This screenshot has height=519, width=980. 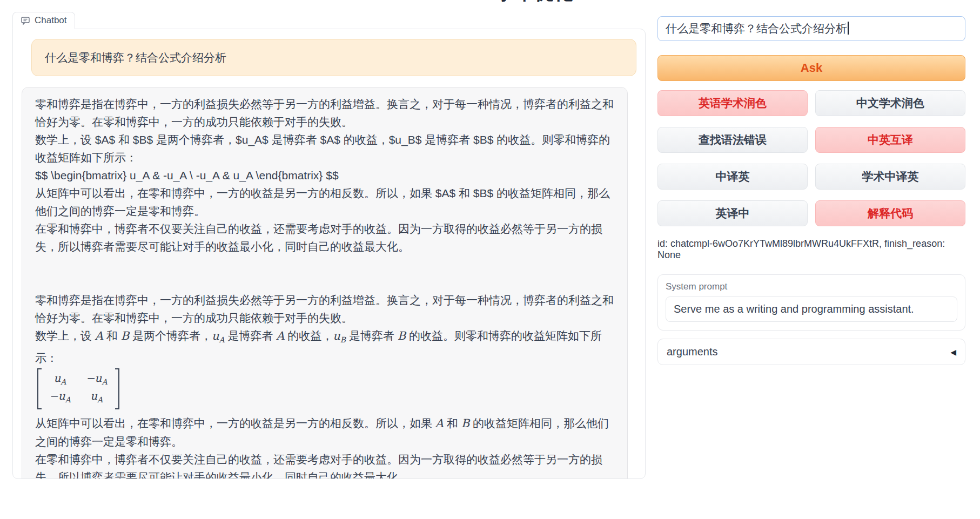 I want to click on question-input: 什么是零和博弈？结合公式介绍分析, so click(x=811, y=29).